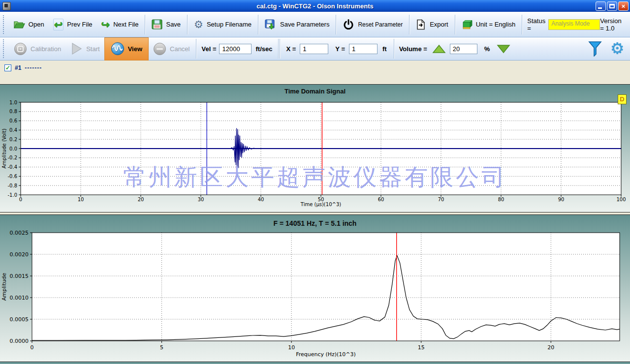  What do you see at coordinates (561, 200) in the screenshot?
I see `svg-text: 90` at bounding box center [561, 200].